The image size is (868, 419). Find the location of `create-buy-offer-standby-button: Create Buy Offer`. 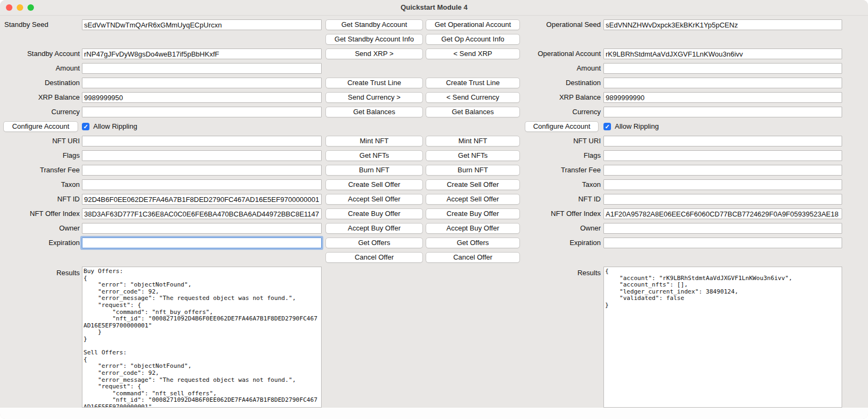

create-buy-offer-standby-button: Create Buy Offer is located at coordinates (374, 214).